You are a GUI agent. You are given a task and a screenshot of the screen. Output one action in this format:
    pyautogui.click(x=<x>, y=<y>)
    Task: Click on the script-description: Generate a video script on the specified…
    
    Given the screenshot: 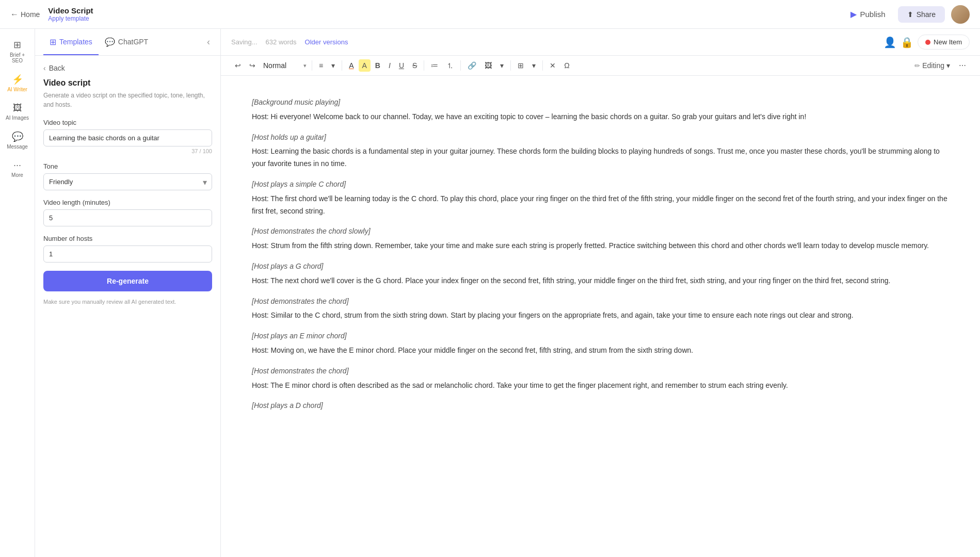 What is the action you would take?
    pyautogui.click(x=128, y=100)
    